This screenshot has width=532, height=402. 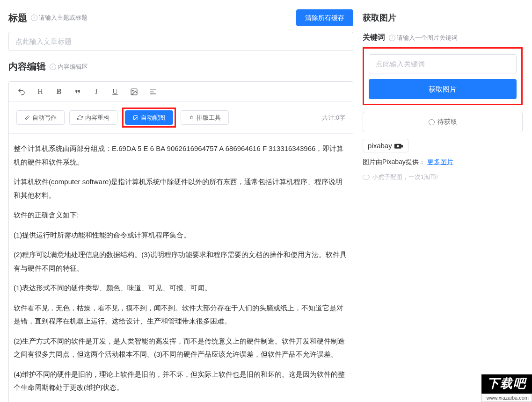 What do you see at coordinates (80, 118) in the screenshot?
I see `refresh-icon` at bounding box center [80, 118].